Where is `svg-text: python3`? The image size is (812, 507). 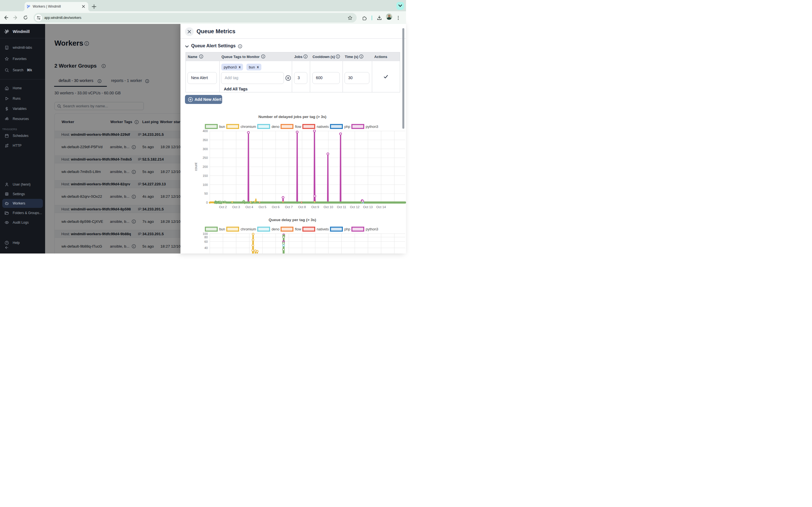
svg-text: python3 is located at coordinates (372, 127).